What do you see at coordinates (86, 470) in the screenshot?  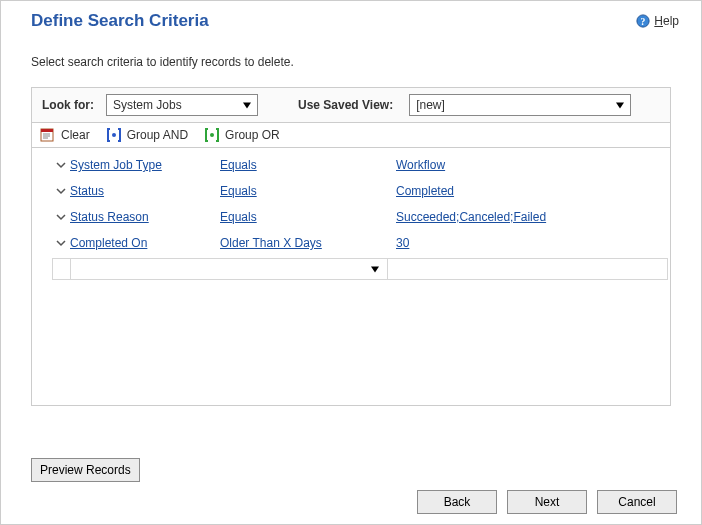 I see `preview-records-button: Preview Records` at bounding box center [86, 470].